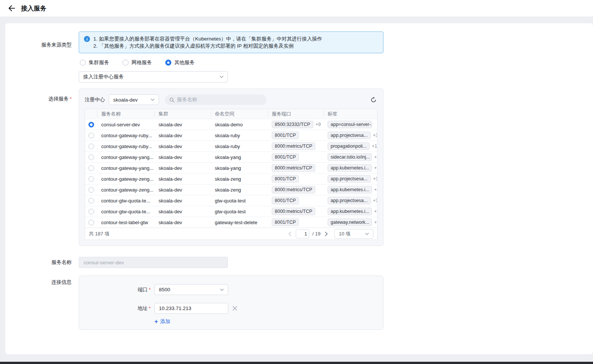 The image size is (593, 364). Describe the element at coordinates (153, 77) in the screenshot. I see `service-mode-select: 接入注册中心服务` at that location.